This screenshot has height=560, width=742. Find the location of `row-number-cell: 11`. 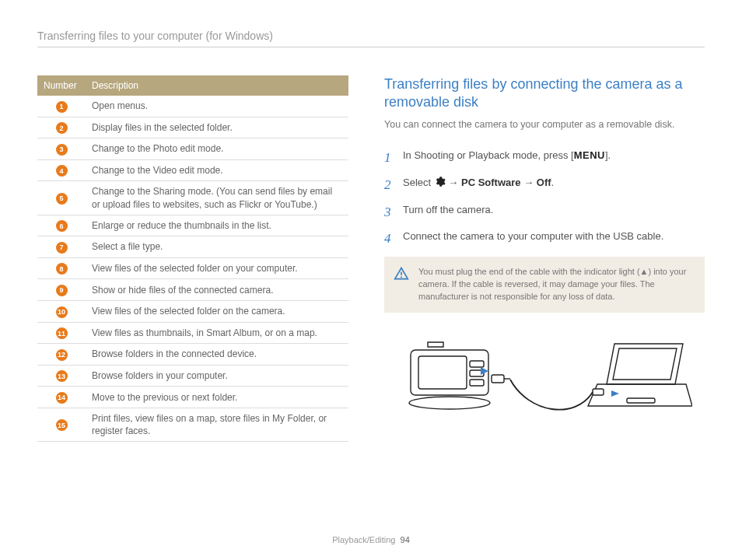

row-number-cell: 11 is located at coordinates (61, 333).